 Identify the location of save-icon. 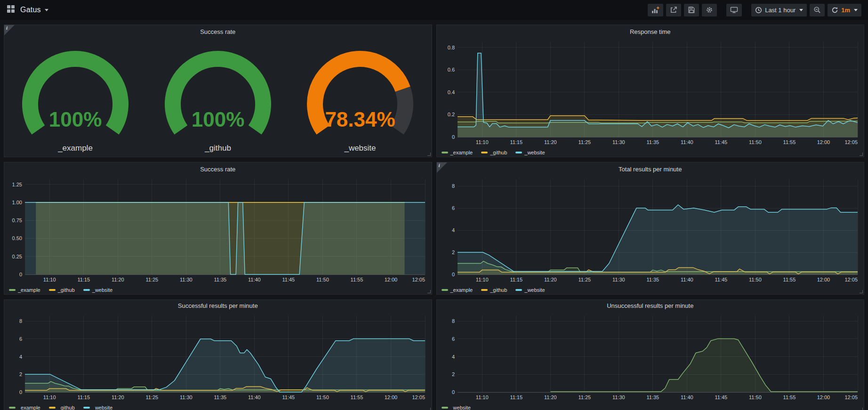
(691, 10).